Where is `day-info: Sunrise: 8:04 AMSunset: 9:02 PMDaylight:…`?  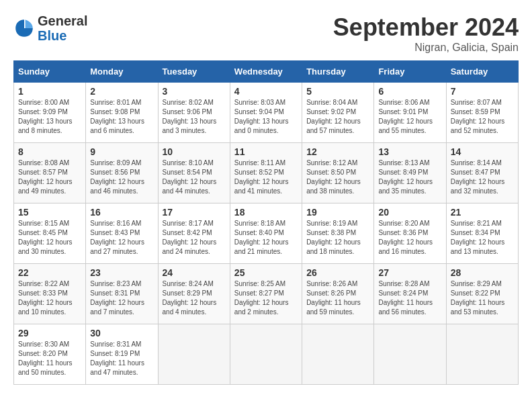 day-info: Sunrise: 8:04 AMSunset: 9:02 PMDaylight:… is located at coordinates (338, 117).